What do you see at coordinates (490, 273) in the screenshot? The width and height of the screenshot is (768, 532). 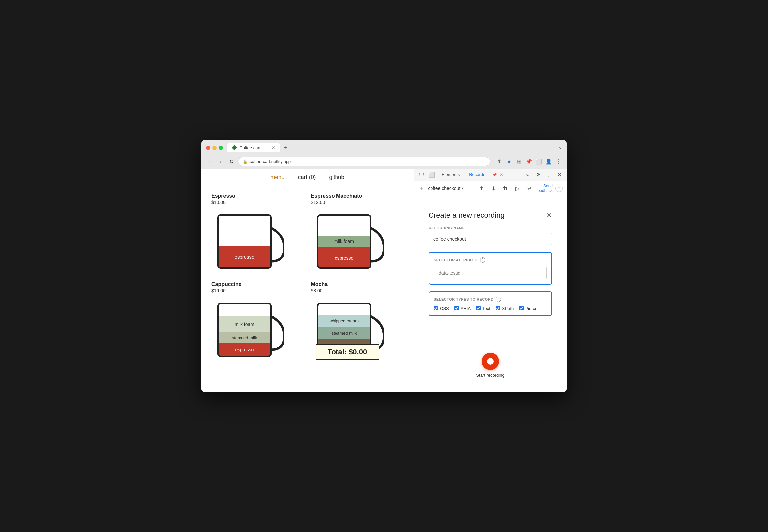 I see `selector-attribute-input` at bounding box center [490, 273].